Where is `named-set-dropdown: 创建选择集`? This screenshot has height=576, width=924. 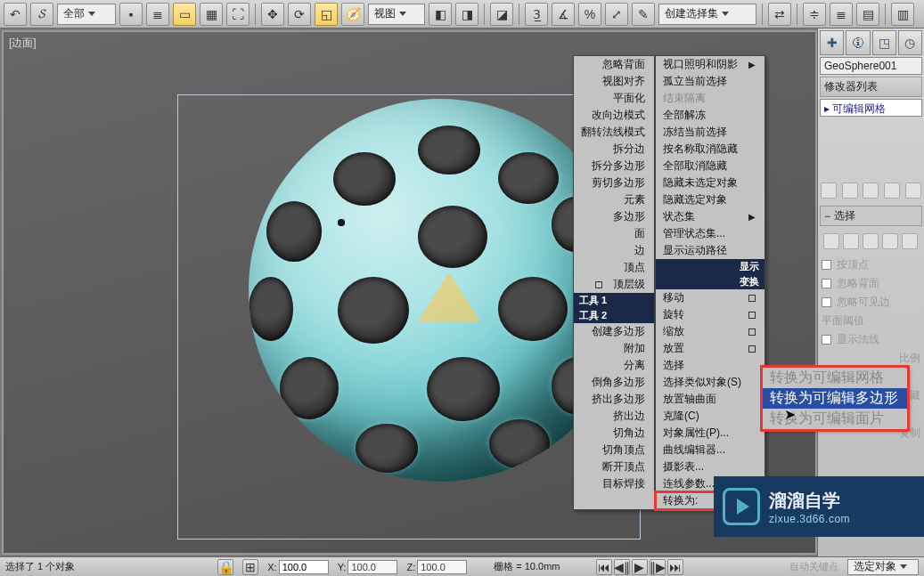
named-set-dropdown: 创建选择集 is located at coordinates (707, 14).